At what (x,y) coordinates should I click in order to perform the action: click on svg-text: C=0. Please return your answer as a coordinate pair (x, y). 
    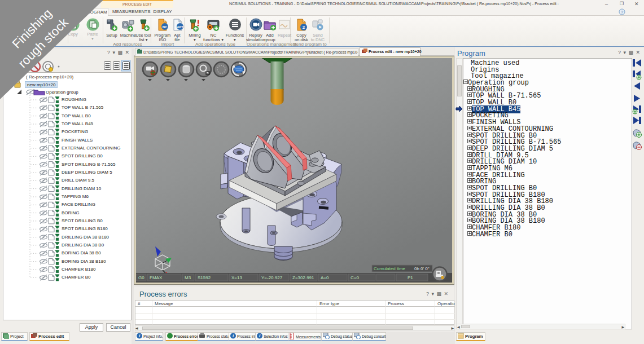
    Looking at the image, I should click on (354, 277).